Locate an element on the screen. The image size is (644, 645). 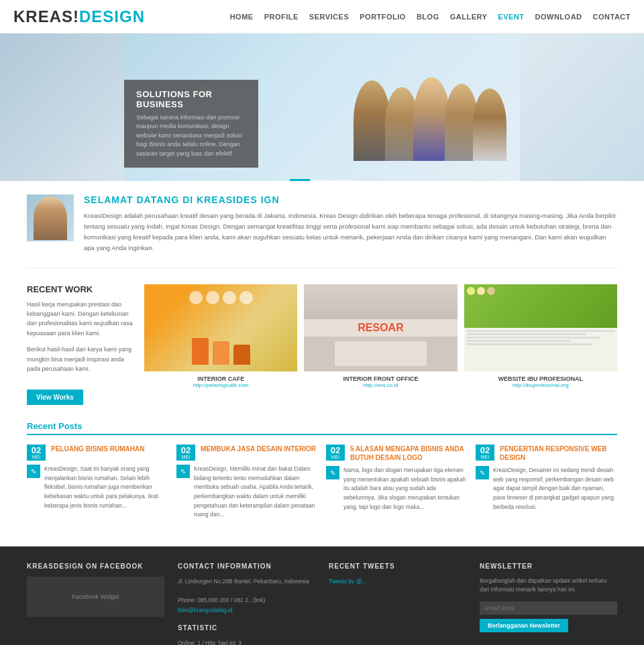
post-date-1: 02 Mei is located at coordinates (36, 453).